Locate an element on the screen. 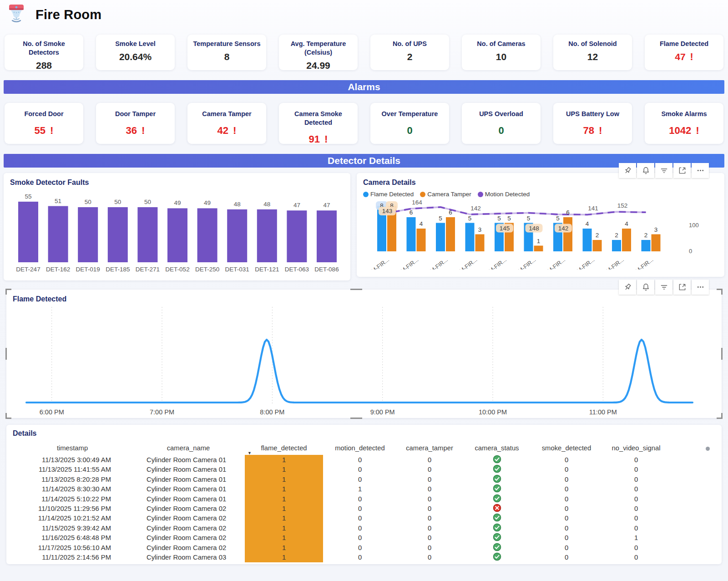  column-header-flame_detected: flame_detected▼ is located at coordinates (284, 448).